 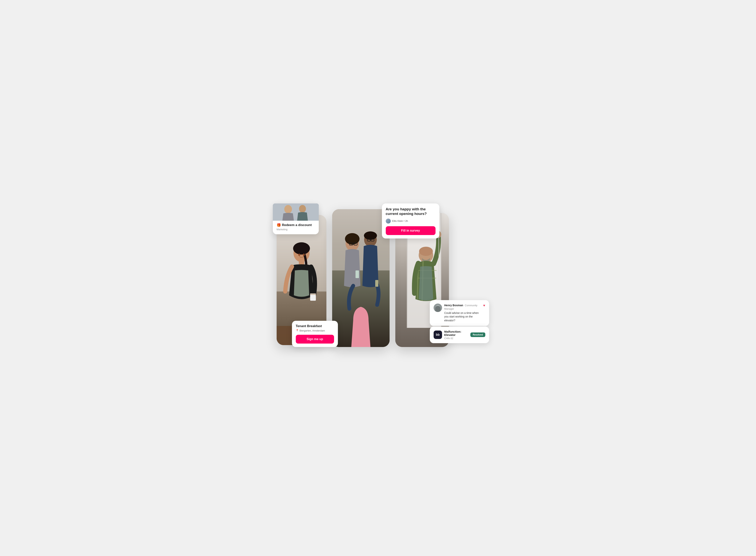 I want to click on gift-icon: 🎁, so click(x=279, y=225).